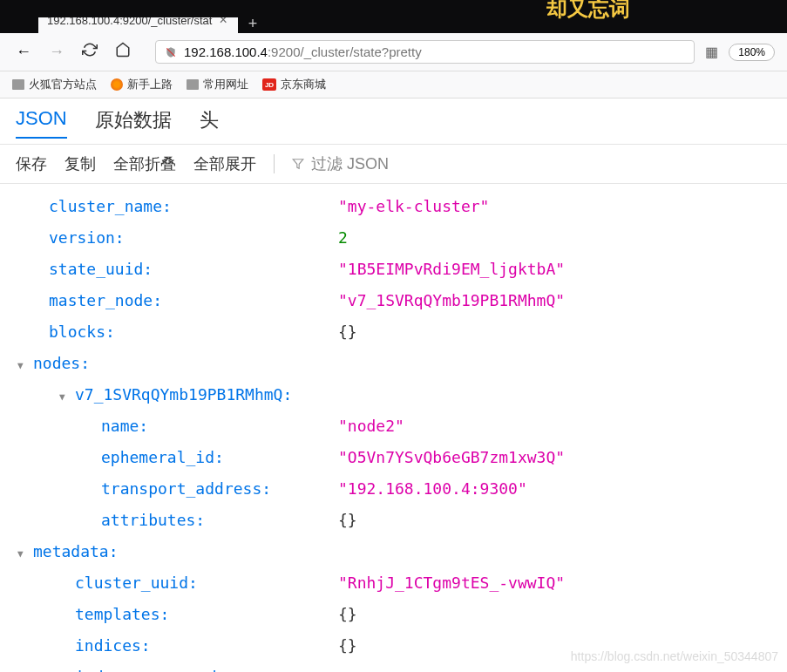  I want to click on tab-bar: 192.168.100.4:9200/_cluster/stat × +, so click(394, 25).